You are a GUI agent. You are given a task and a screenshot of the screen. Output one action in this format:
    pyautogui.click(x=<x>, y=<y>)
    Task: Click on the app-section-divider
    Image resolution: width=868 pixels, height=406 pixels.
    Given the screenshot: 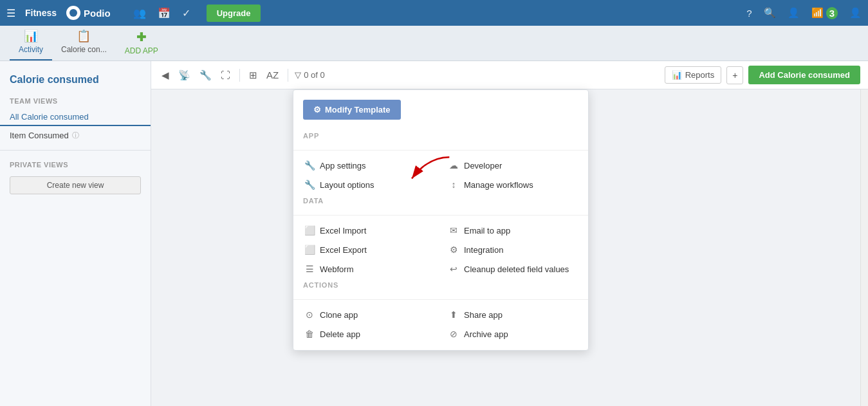 What is the action you would take?
    pyautogui.click(x=441, y=151)
    